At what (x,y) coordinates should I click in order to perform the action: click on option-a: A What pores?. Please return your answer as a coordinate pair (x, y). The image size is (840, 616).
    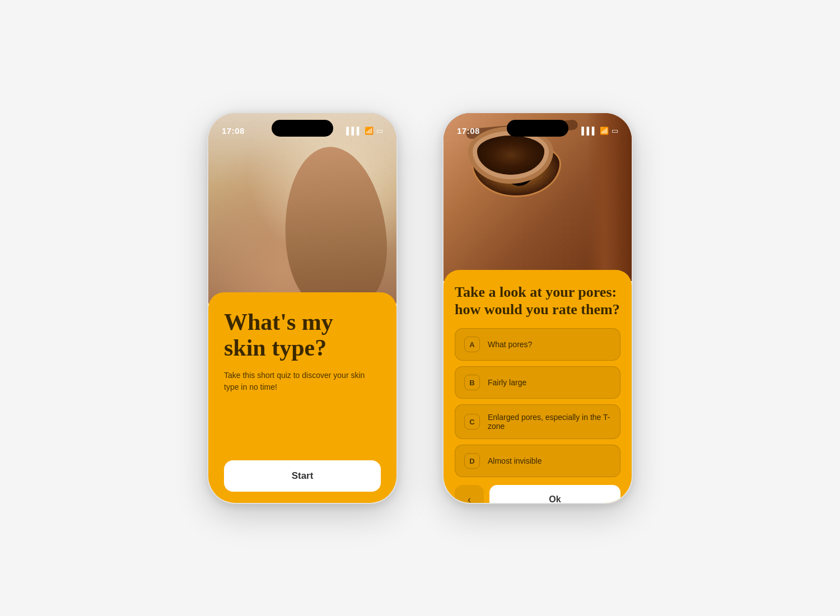
    Looking at the image, I should click on (538, 344).